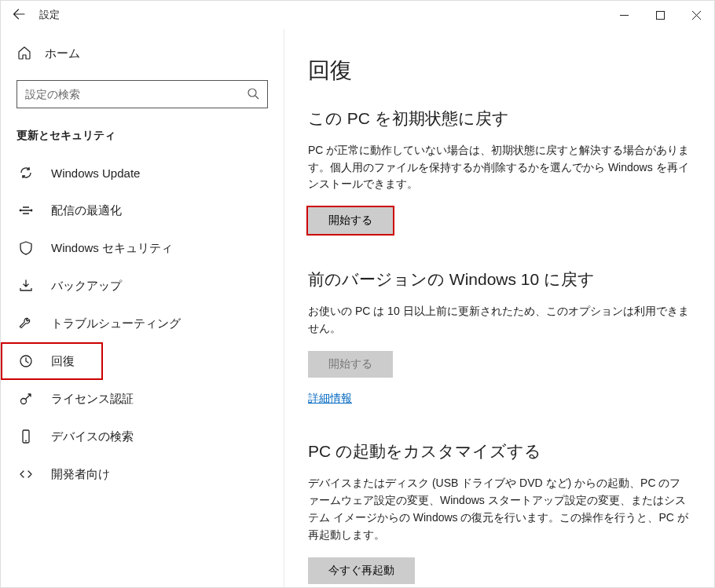 The width and height of the screenshot is (715, 588). What do you see at coordinates (500, 451) in the screenshot?
I see `advanced-heading: PC の起動をカスタマイズする` at bounding box center [500, 451].